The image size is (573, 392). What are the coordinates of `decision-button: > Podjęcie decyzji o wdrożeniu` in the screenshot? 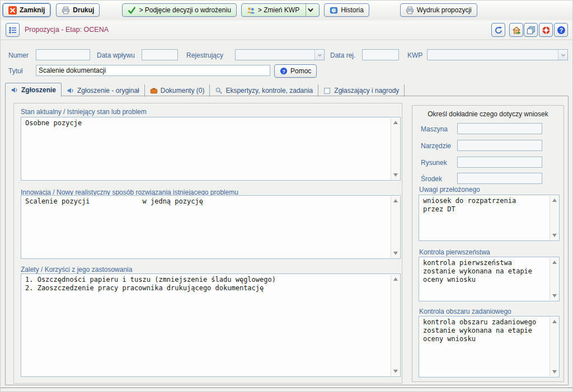 It's located at (179, 10).